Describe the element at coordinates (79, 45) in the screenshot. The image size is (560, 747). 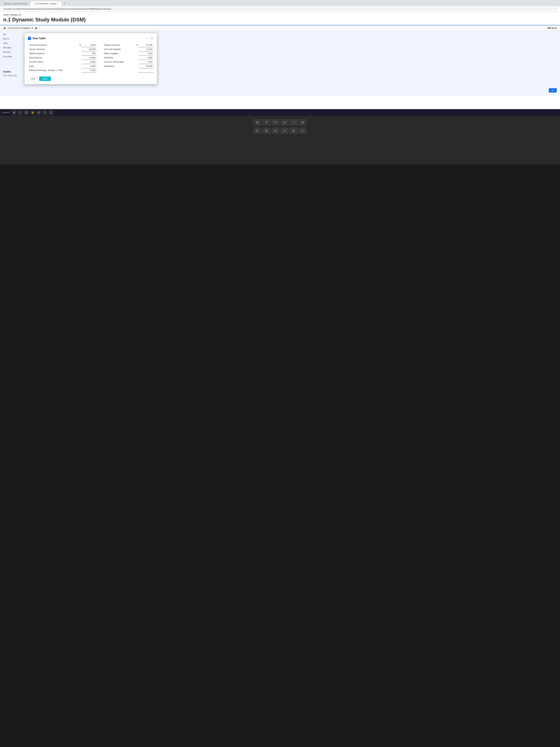
I see `left-dollar-cell: $` at that location.